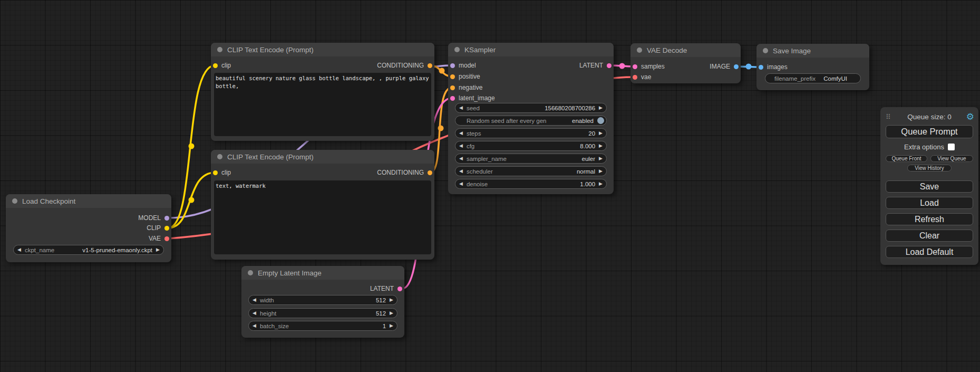 The image size is (980, 372). What do you see at coordinates (472, 98) in the screenshot?
I see `input-slot-latent-image: latent_image` at bounding box center [472, 98].